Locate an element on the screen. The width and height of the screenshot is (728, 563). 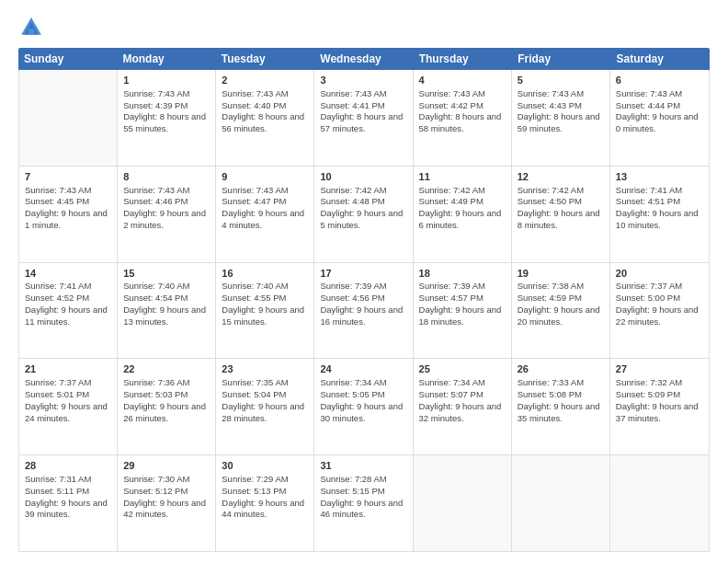
day-number: 20 is located at coordinates (660, 274).